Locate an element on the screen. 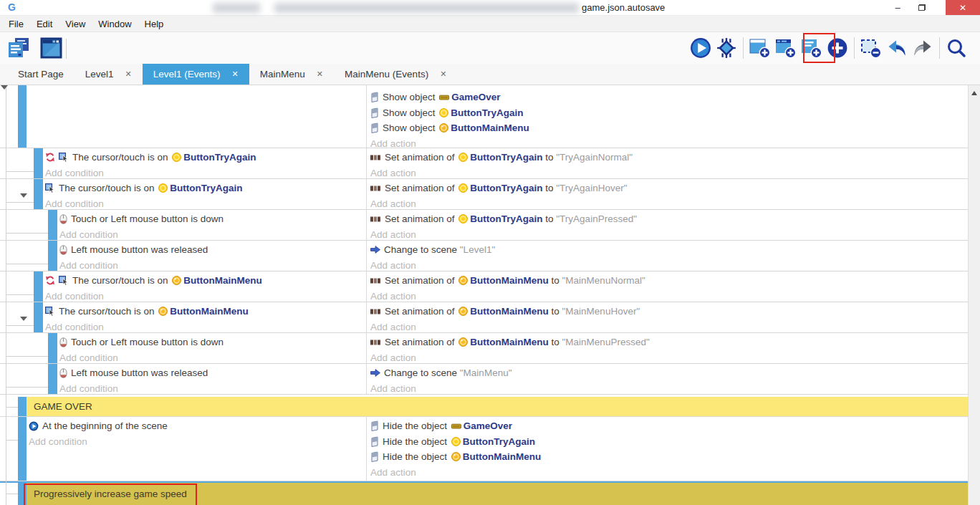 The width and height of the screenshot is (980, 505). debug-button is located at coordinates (726, 48).